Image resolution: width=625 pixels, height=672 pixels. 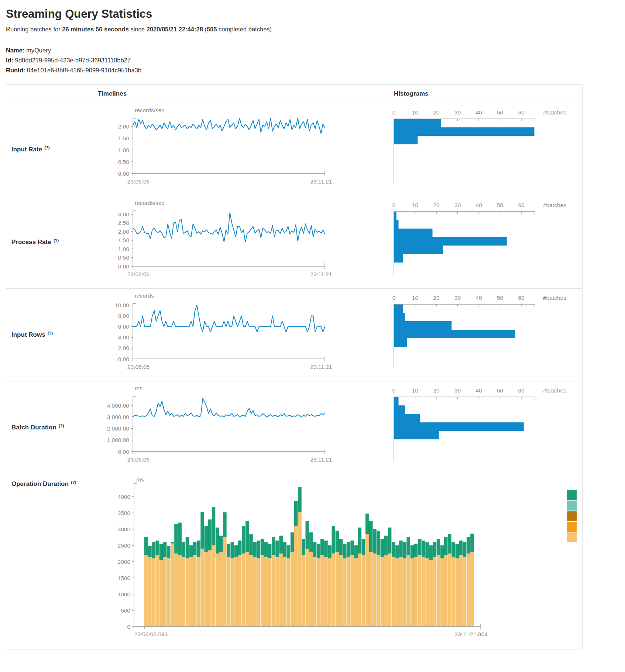 What do you see at coordinates (118, 428) in the screenshot?
I see `svg-text: 2,000.00` at bounding box center [118, 428].